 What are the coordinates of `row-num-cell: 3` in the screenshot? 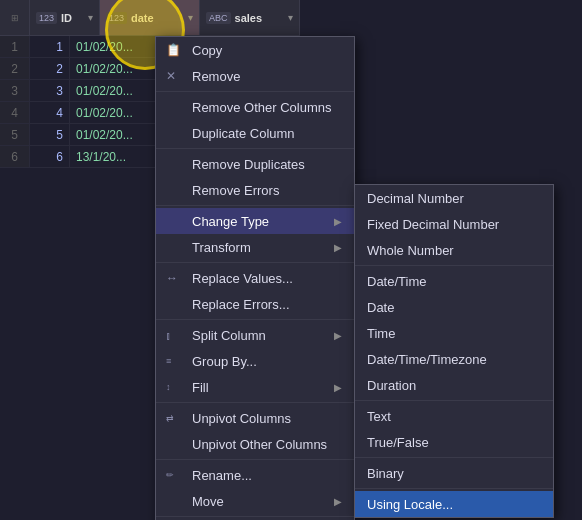 It's located at (15, 90).